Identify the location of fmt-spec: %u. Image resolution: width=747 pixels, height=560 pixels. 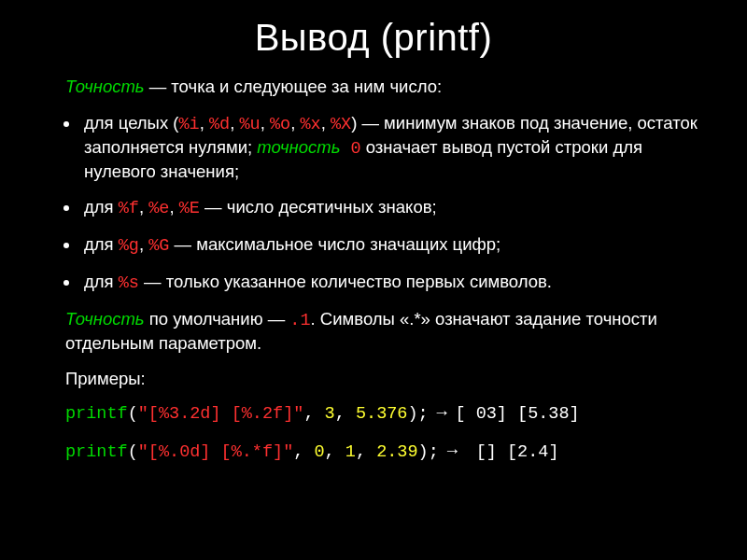
(249, 125).